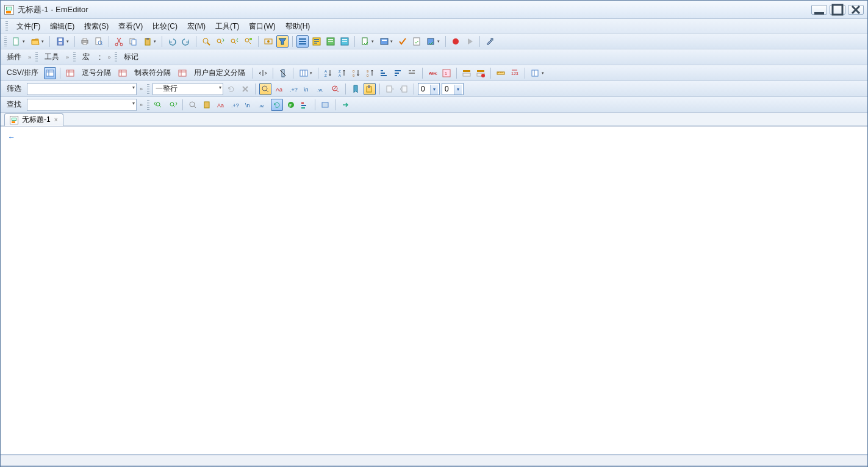 Image resolution: width=868 pixels, height=467 pixels. What do you see at coordinates (345, 105) in the screenshot?
I see `close-findbar-button` at bounding box center [345, 105].